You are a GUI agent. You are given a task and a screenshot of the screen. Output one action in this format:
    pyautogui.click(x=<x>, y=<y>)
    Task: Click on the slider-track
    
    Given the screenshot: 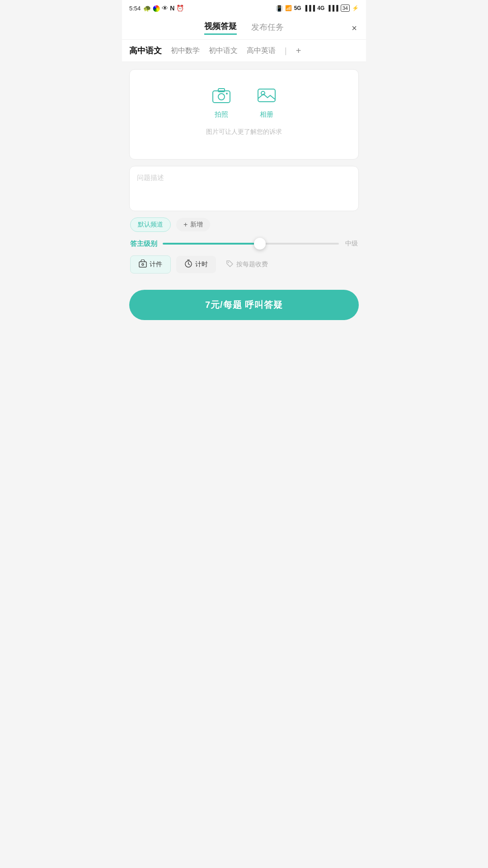 What is the action you would take?
    pyautogui.click(x=251, y=244)
    